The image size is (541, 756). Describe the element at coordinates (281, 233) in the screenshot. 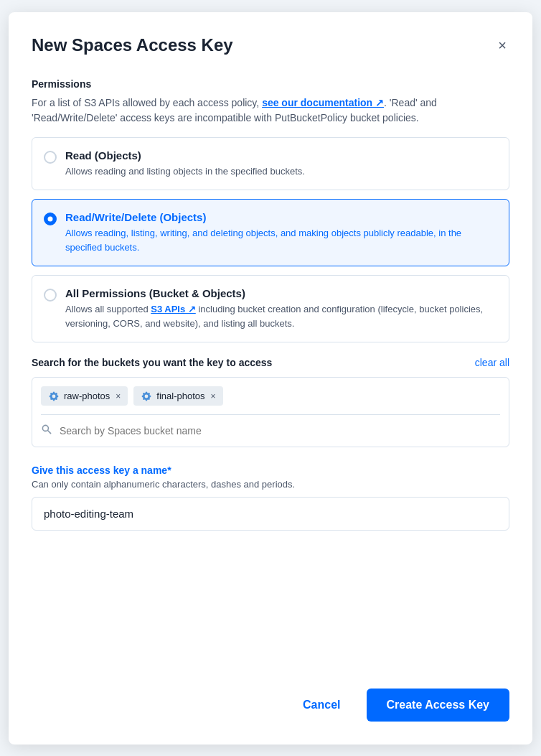

I see `radio-content-readwritedelete: Read/Write/Delete (Objects) Allows readi…` at that location.